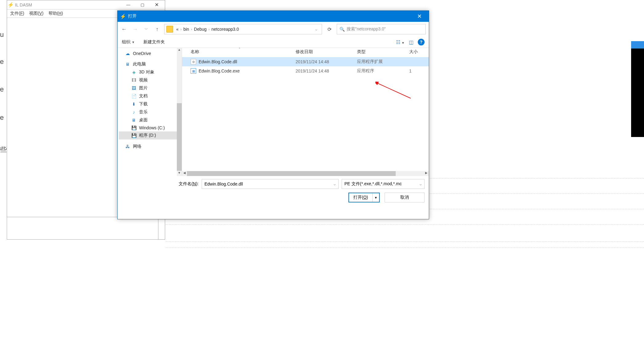  I want to click on picture-icon: 🖼, so click(134, 88).